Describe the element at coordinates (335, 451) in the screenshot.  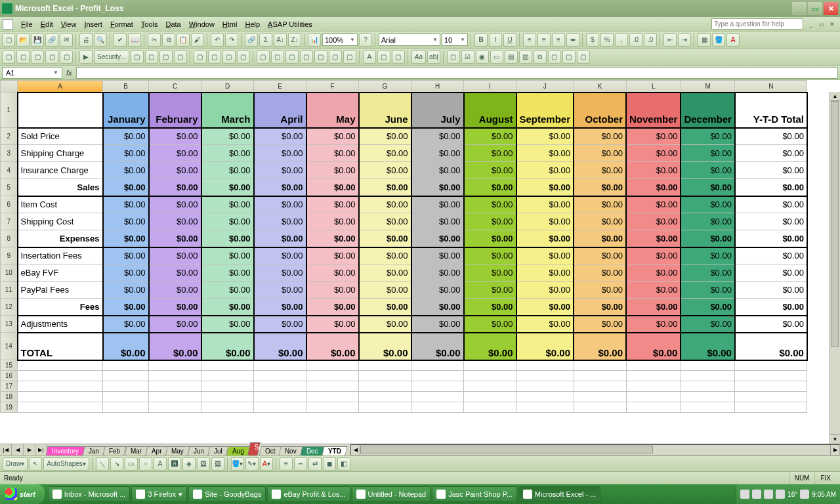
I see `sheet-tab-ytd: YTD` at that location.